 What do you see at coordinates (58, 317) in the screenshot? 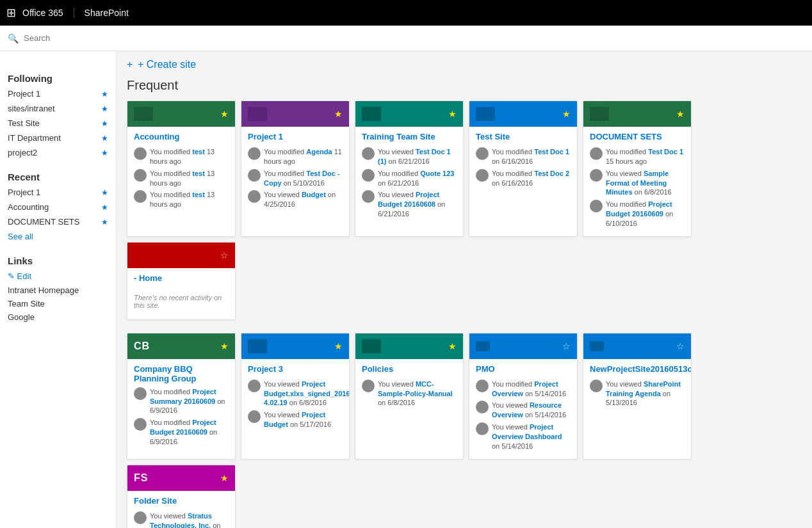
I see `sidebar-link-google: Google` at bounding box center [58, 317].